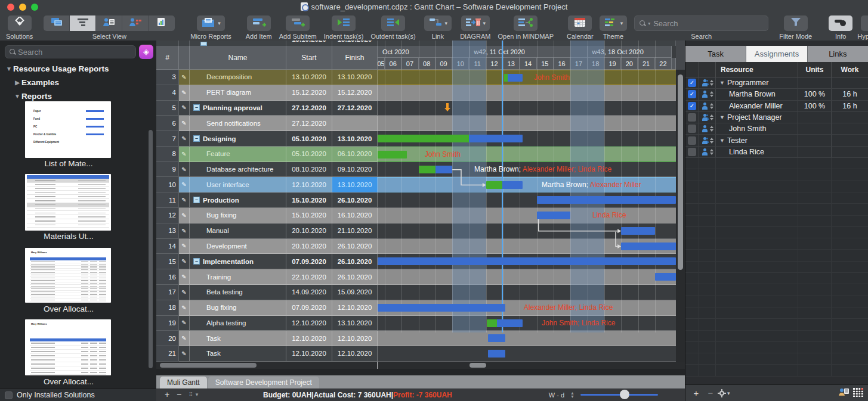 Image resolution: width=868 pixels, height=401 pixels. What do you see at coordinates (416, 216) in the screenshot?
I see `task-row-12: 12✎Bug fixing15.10.202016.10.2020Linda R…` at bounding box center [416, 216].